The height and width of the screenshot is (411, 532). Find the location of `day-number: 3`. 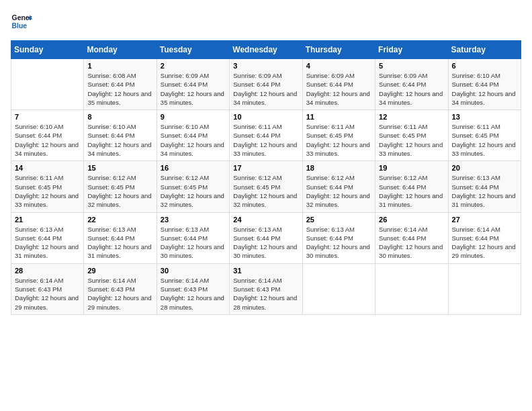

day-number: 3 is located at coordinates (266, 66).